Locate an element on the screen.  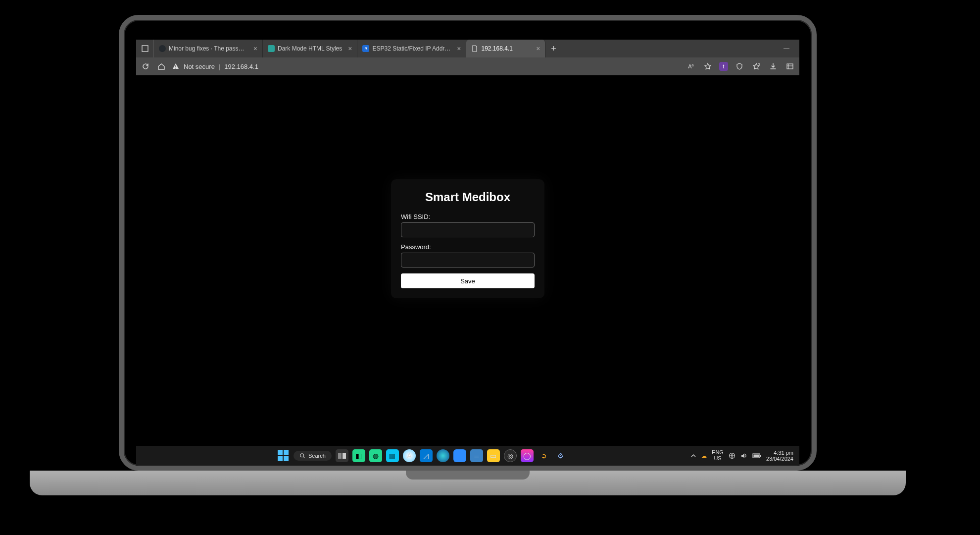
warning-icon is located at coordinates (176, 66).